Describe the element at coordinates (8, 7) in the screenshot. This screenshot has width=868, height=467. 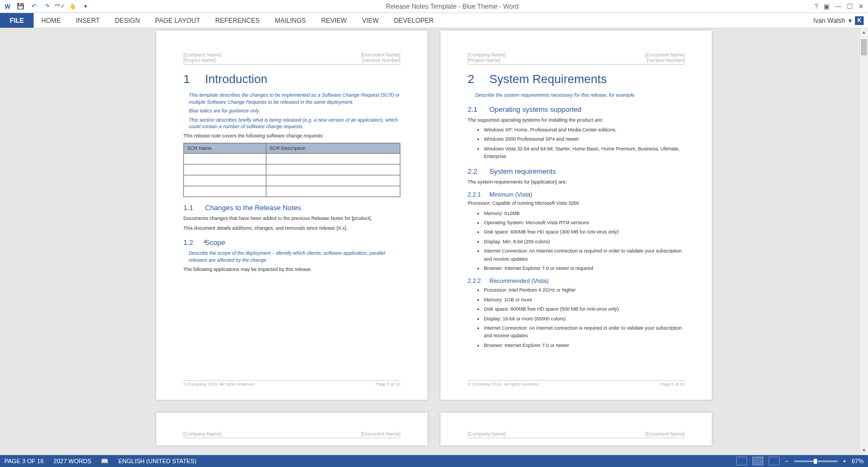
I see `word-icon: W` at that location.